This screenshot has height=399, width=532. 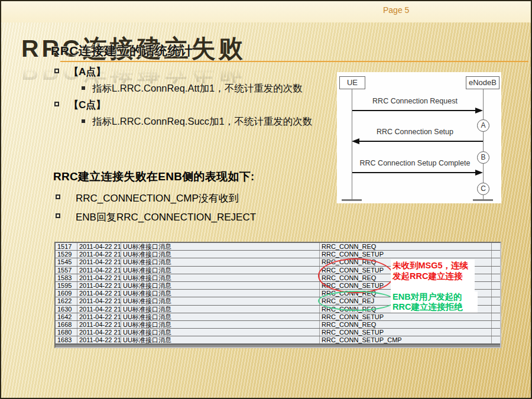 What do you see at coordinates (189, 199) in the screenshot?
I see `list-item: RRC_CONNECTION_CMP没有收到` at bounding box center [189, 199].